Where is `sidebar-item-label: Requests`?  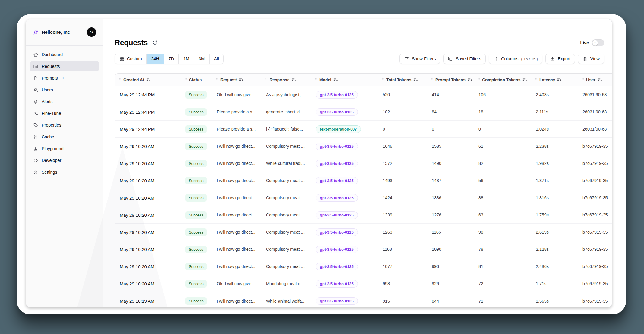
sidebar-item-label: Requests is located at coordinates (51, 66).